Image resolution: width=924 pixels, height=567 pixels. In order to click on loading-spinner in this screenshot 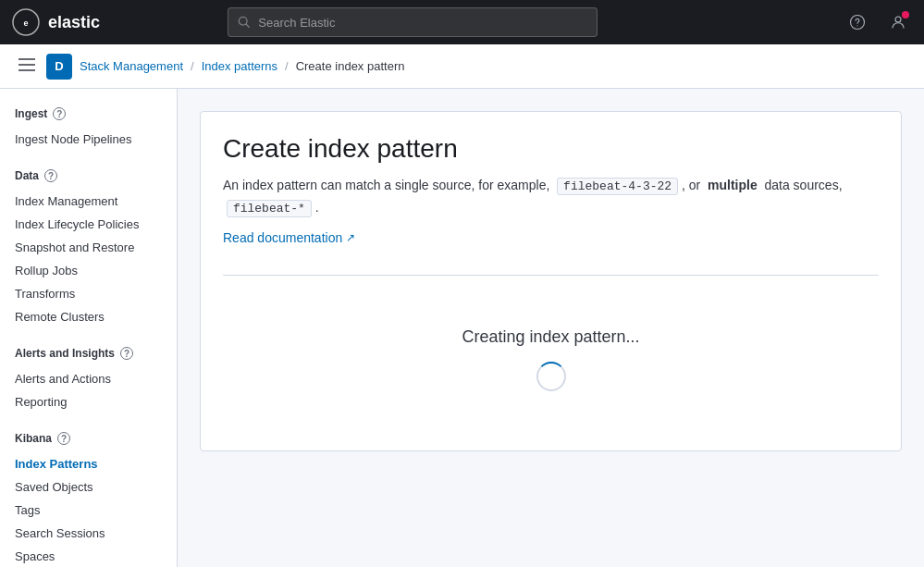, I will do `click(551, 376)`.